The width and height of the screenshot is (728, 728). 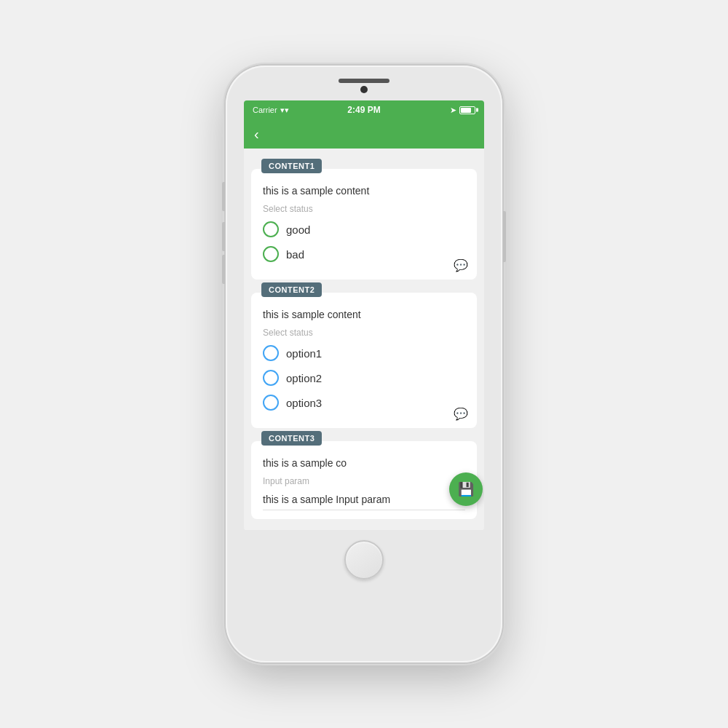 What do you see at coordinates (364, 403) in the screenshot?
I see `radio-option-option3: option3` at bounding box center [364, 403].